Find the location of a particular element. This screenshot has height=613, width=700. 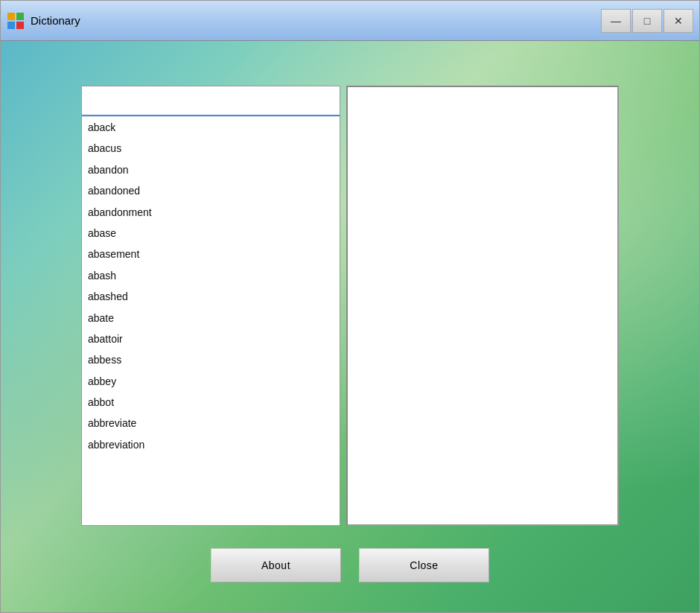

minimize-button: — is located at coordinates (616, 21).